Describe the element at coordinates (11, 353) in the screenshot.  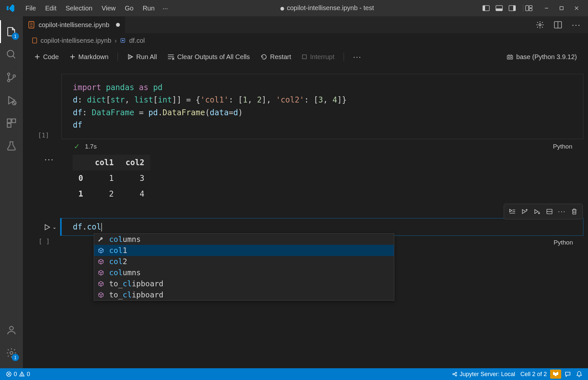
I see `activity-settings-icon: 1` at that location.